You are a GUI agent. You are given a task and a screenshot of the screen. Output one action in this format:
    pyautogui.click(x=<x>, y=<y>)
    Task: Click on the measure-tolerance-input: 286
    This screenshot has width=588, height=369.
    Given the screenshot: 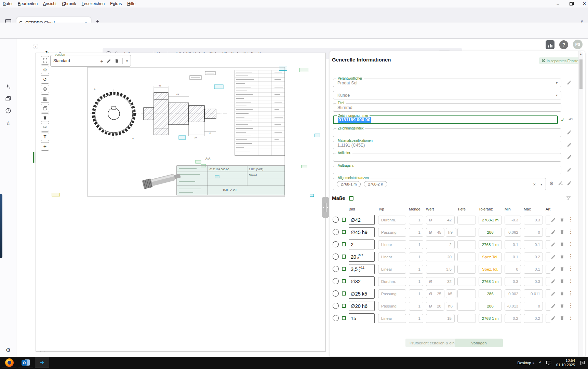 What is the action you would take?
    pyautogui.click(x=490, y=294)
    